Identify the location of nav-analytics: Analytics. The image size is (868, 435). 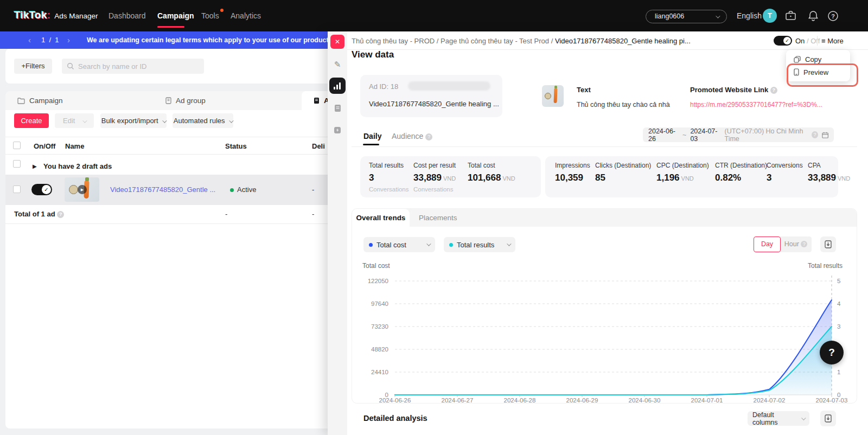
(246, 16).